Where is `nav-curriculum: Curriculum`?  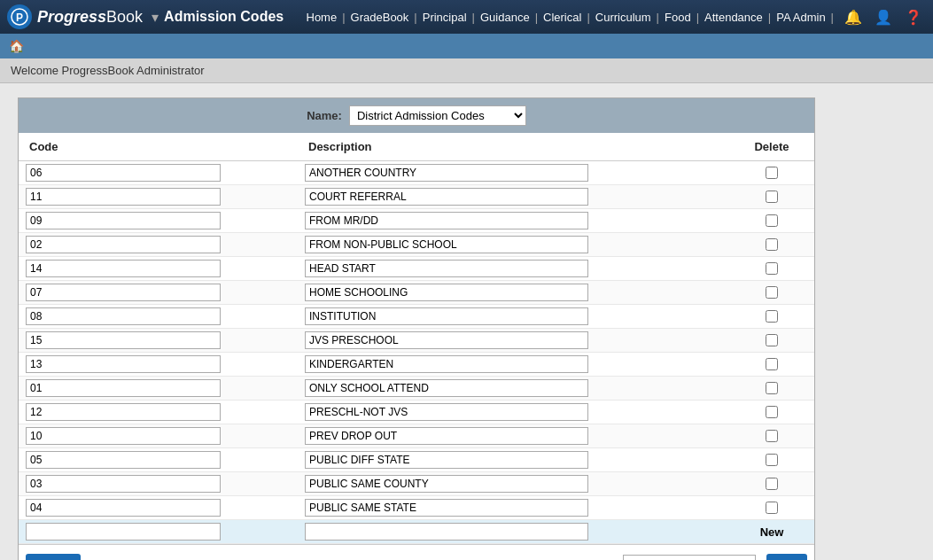 nav-curriculum: Curriculum is located at coordinates (624, 18).